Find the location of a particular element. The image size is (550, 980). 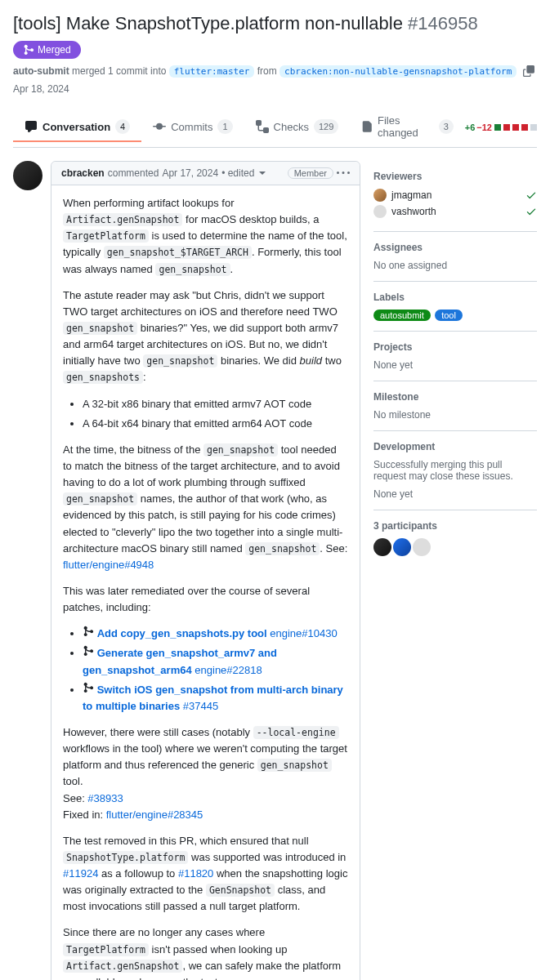

tab-conversation: Conversation4 is located at coordinates (77, 127).